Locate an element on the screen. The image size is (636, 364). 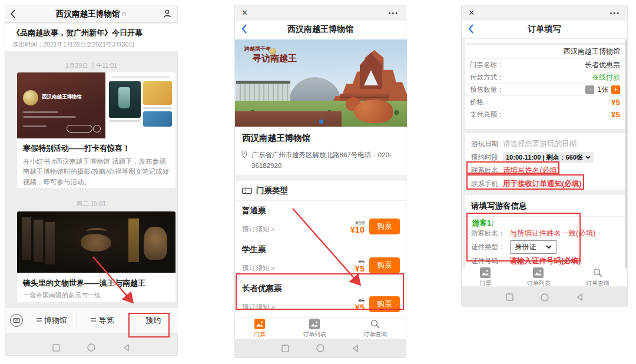
exhibit-subtitle: 一窥帝国南疆的多元与一统 is located at coordinates (97, 296).